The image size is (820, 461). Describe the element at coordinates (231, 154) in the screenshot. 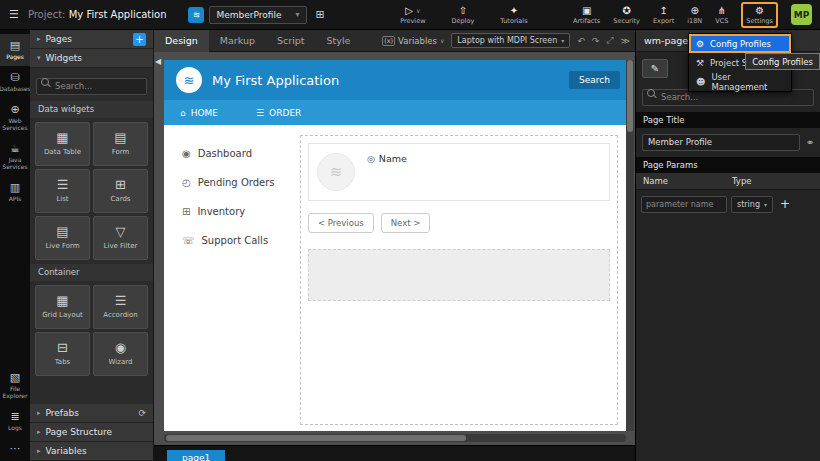

I see `sidenav-item-dashboard: ◉ Dashboard` at that location.